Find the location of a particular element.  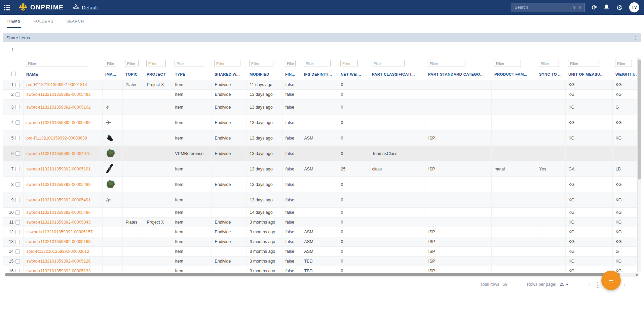

filter-input-shared_with is located at coordinates (227, 63).